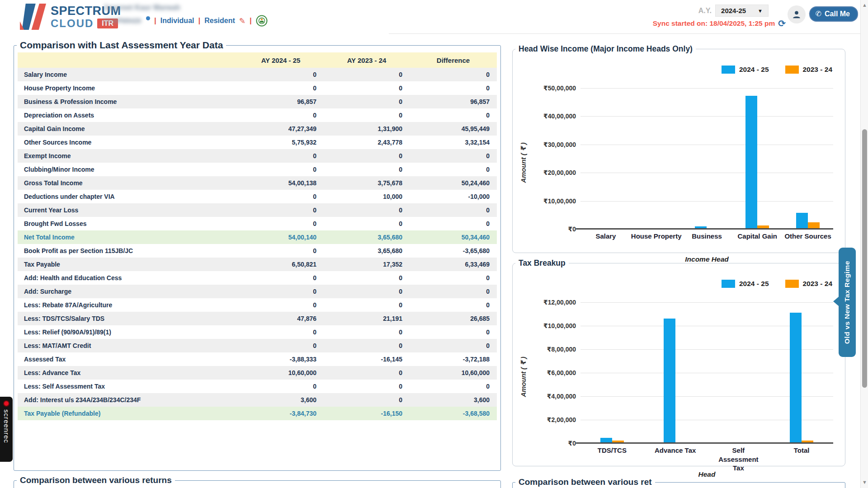  I want to click on table-row: Clubbing/Minor Income000, so click(257, 169).